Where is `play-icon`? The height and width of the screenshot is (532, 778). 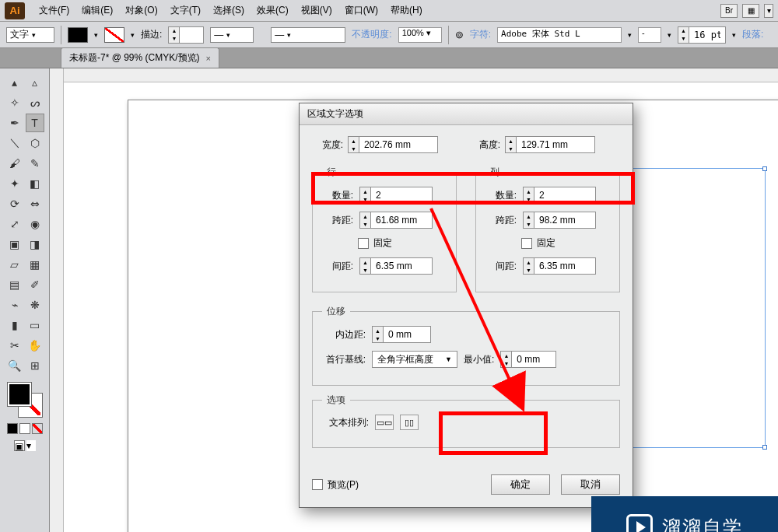
play-icon is located at coordinates (640, 523).